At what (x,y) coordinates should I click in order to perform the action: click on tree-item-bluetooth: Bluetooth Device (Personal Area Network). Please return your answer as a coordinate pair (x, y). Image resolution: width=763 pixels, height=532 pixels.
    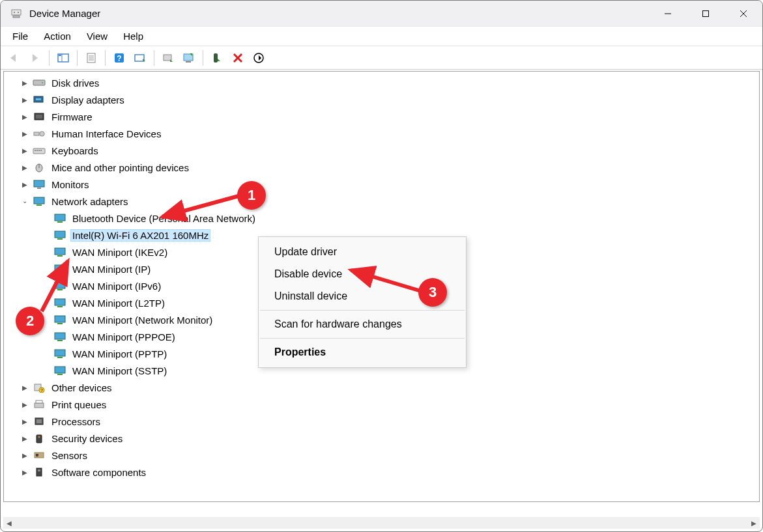
    Looking at the image, I should click on (382, 218).